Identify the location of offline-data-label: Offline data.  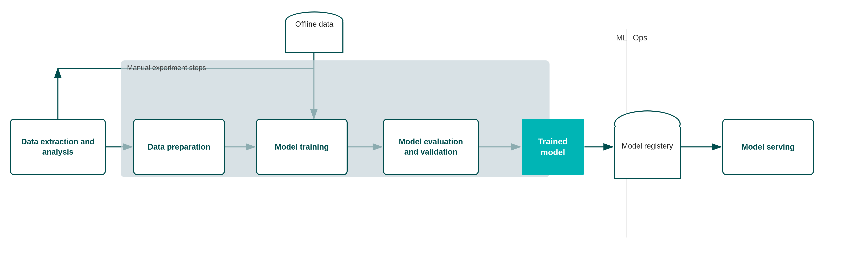
(314, 24).